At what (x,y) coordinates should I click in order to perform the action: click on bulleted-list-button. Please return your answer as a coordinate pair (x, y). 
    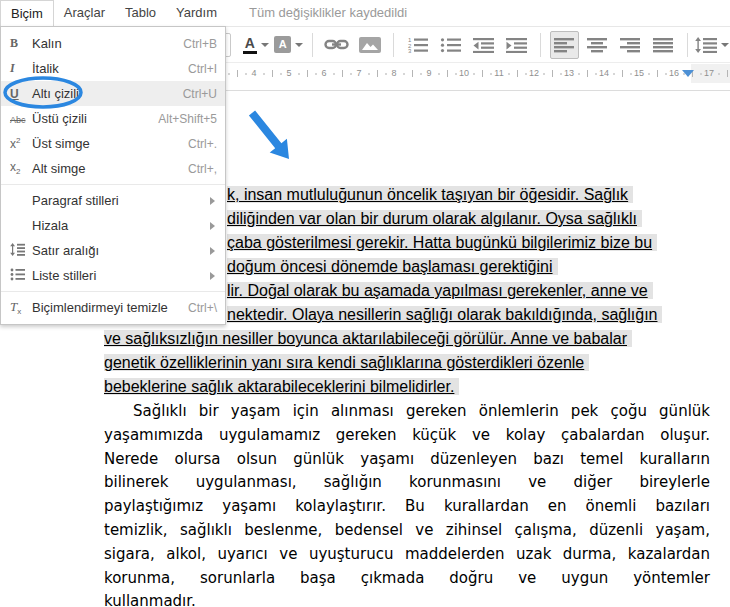
    Looking at the image, I should click on (450, 45).